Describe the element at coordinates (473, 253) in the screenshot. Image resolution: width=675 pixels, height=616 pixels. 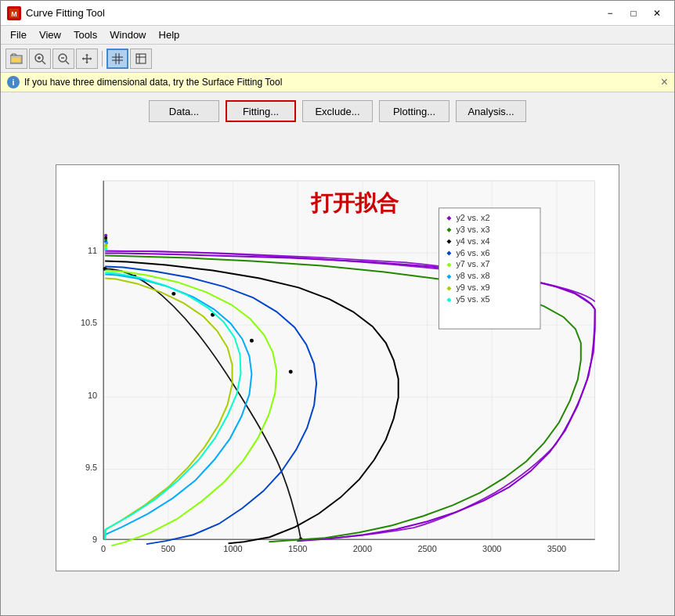
I see `svg-text: y6 vs. x6` at that location.